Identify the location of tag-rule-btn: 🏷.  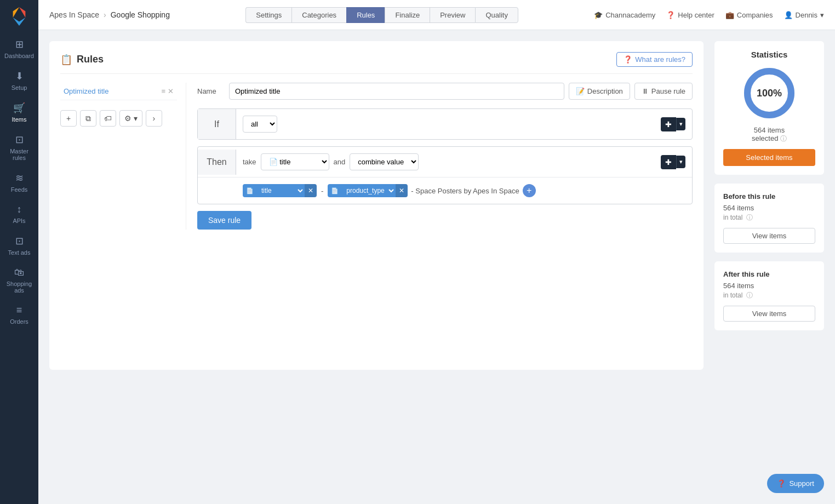
(108, 118).